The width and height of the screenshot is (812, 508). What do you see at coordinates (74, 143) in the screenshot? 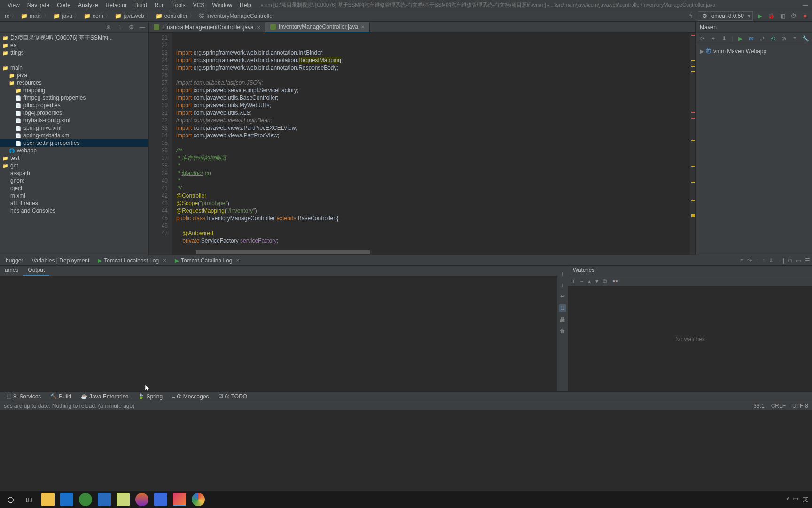
I see `tree-row: 📄user-setting.properties` at bounding box center [74, 143].